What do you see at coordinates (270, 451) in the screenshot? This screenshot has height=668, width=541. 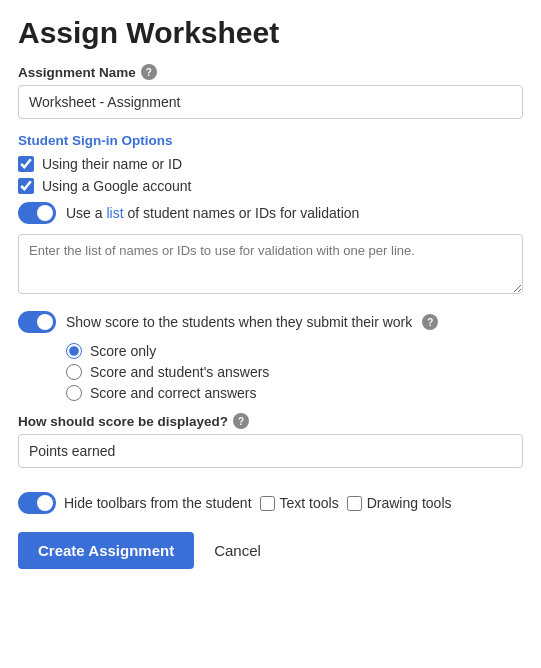 I see `score-display-input` at bounding box center [270, 451].